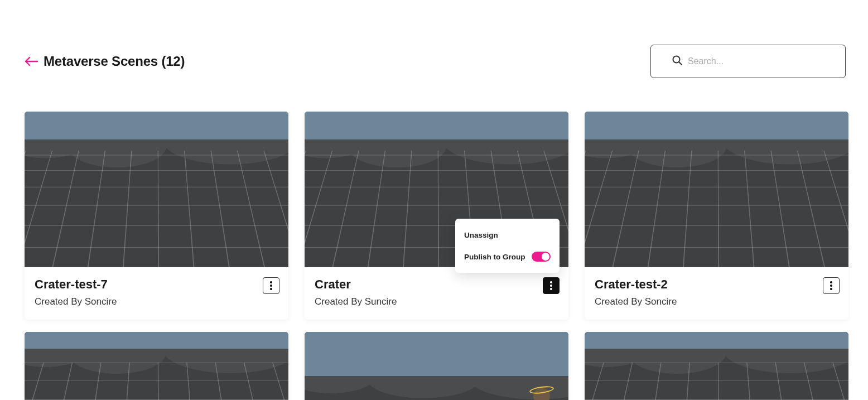  What do you see at coordinates (508, 257) in the screenshot?
I see `popover-publish: Publish to Group` at bounding box center [508, 257].